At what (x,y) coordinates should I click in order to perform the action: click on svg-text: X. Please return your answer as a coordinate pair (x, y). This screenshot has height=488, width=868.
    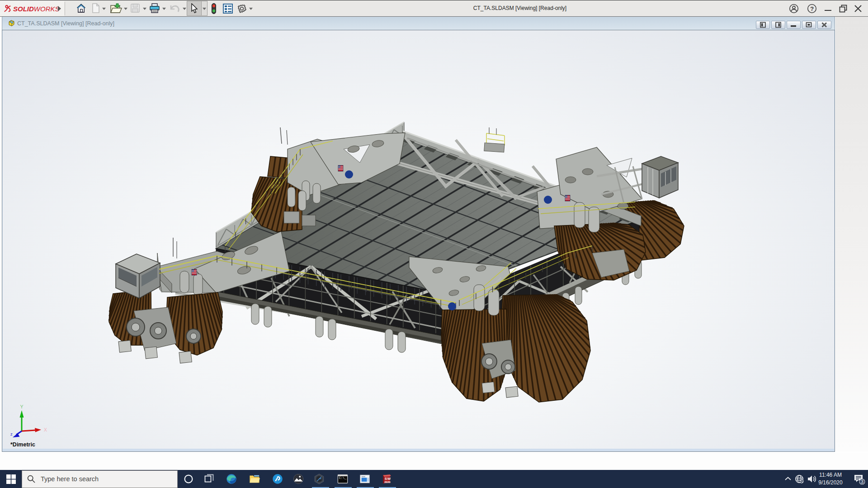
    Looking at the image, I should click on (45, 430).